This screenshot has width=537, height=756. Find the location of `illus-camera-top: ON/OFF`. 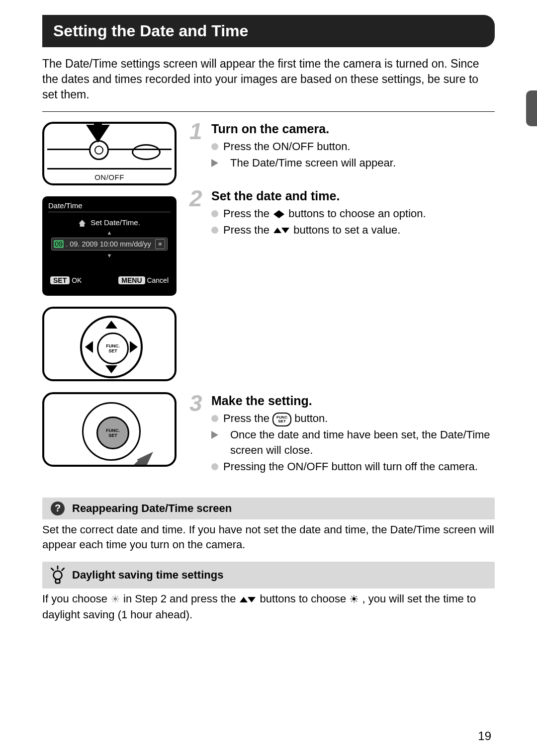

illus-camera-top: ON/OFF is located at coordinates (109, 154).